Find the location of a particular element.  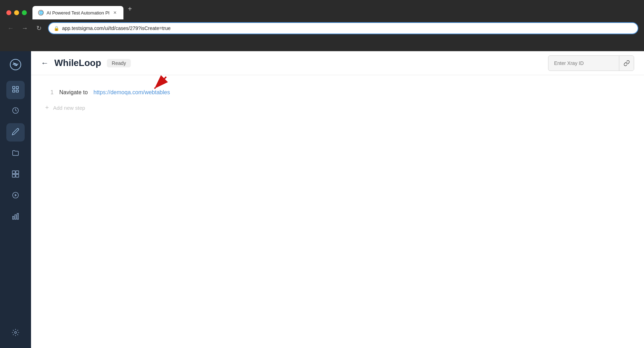

folder-icon is located at coordinates (16, 154).